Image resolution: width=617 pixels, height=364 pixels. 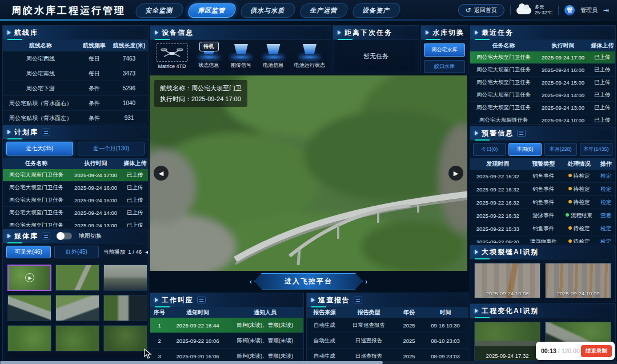 I want to click on nav-tab: 供水与水质, so click(x=267, y=10).